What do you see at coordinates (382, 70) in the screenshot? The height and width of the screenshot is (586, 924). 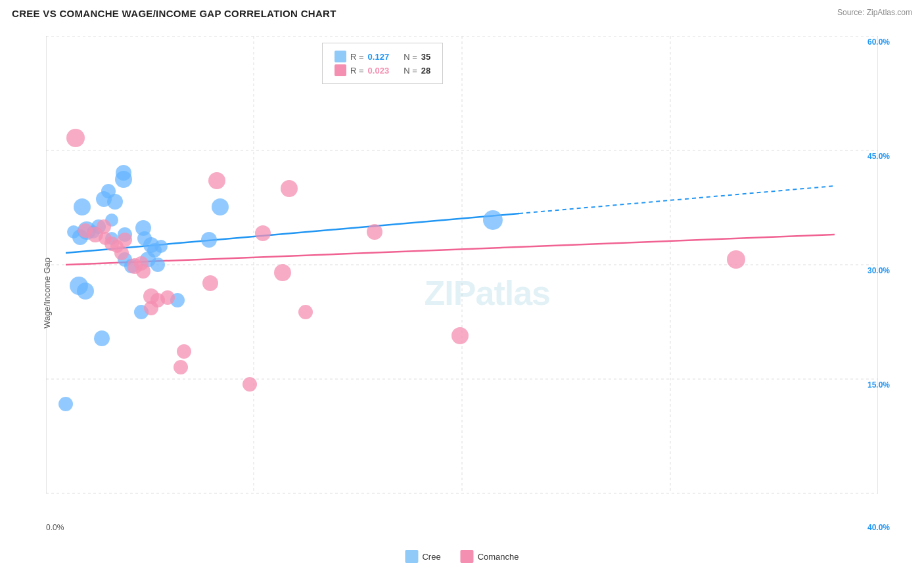 I see `legend-comanche-row: R = 0.023 N = 28` at bounding box center [382, 70].